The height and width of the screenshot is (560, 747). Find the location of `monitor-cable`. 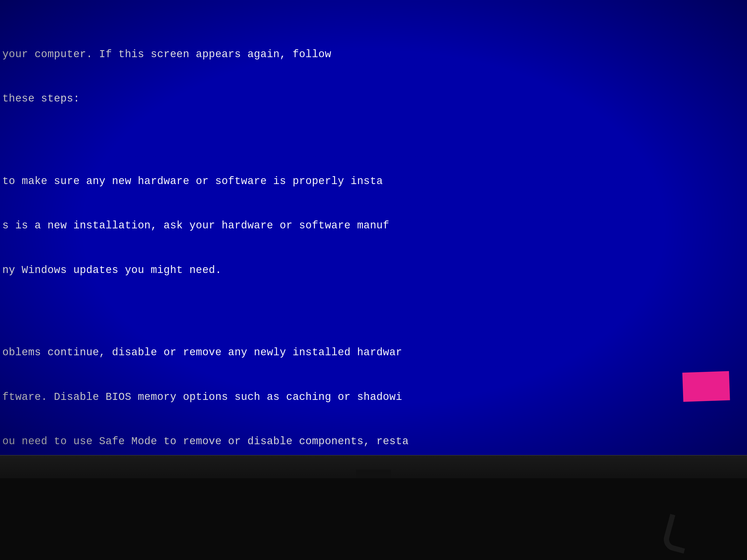

monitor-cable is located at coordinates (677, 534).